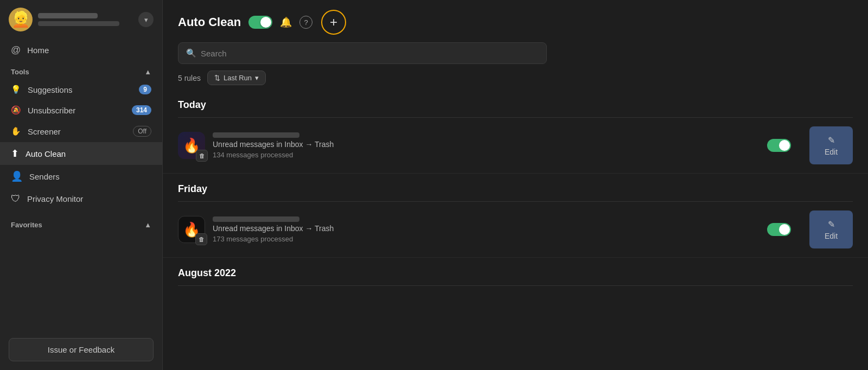  I want to click on rule-name-bar, so click(256, 135).